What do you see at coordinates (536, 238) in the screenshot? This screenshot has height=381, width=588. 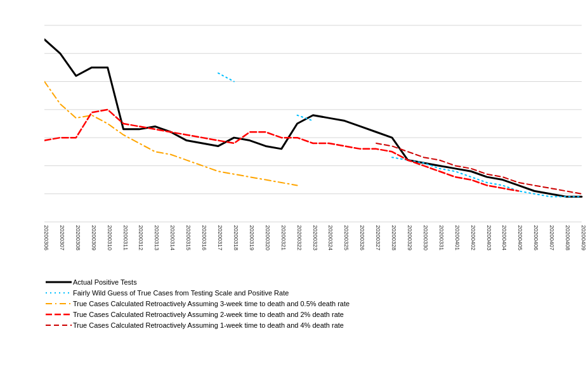 I see `svg-text: 20200406` at bounding box center [536, 238].